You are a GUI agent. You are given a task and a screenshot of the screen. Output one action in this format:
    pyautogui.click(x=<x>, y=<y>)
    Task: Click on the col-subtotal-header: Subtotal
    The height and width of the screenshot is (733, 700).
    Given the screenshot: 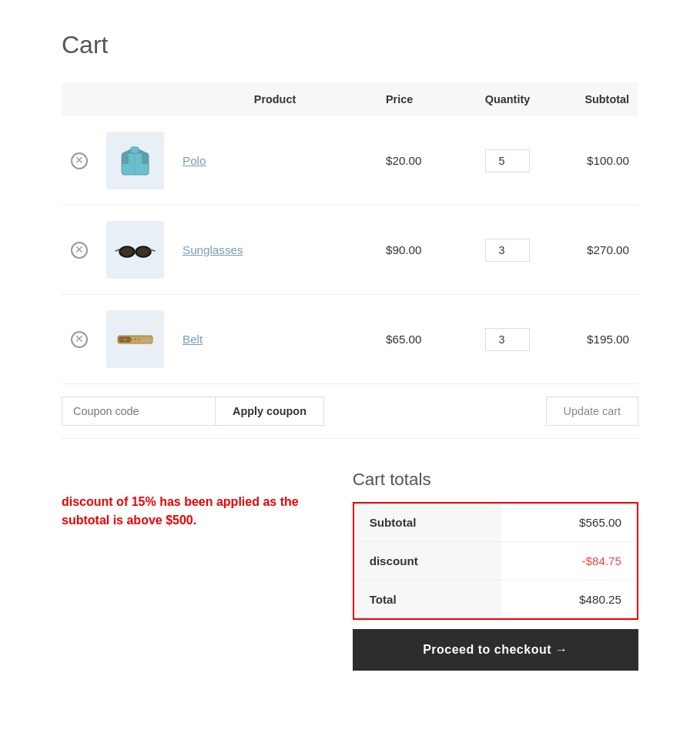 What is the action you would take?
    pyautogui.click(x=592, y=99)
    